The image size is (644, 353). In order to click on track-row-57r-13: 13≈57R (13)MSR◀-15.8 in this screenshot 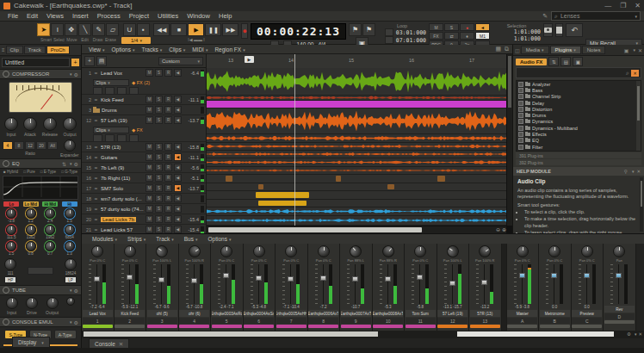, I will do `click(144, 147)`.